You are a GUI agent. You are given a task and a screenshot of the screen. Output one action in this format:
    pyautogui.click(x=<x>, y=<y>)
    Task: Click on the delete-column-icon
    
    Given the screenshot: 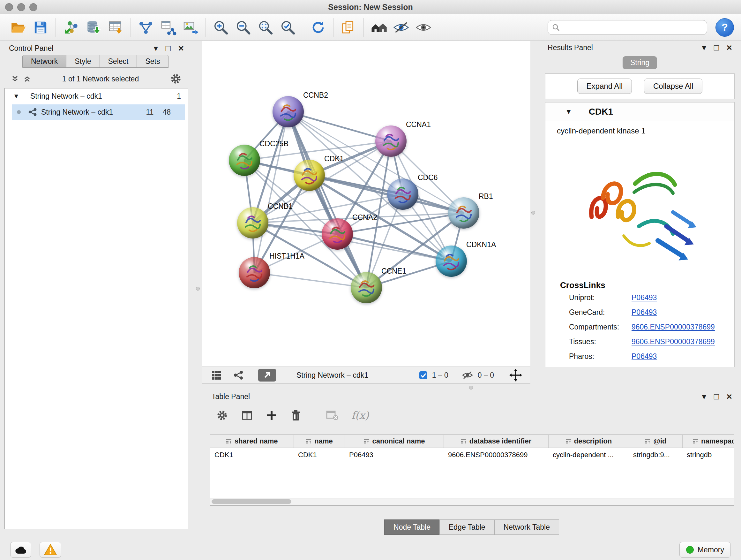 What is the action you would take?
    pyautogui.click(x=296, y=416)
    